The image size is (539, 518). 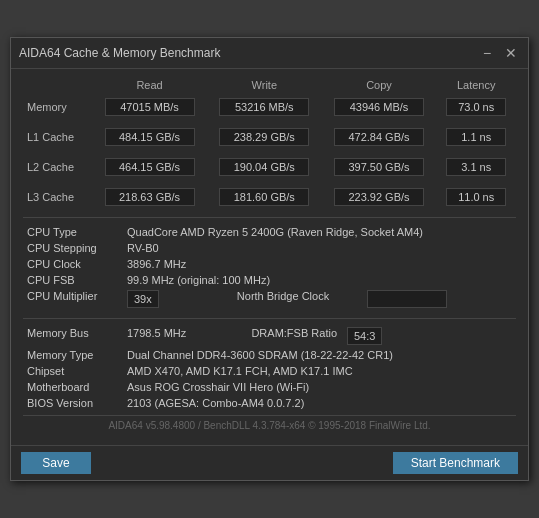 What do you see at coordinates (440, 300) in the screenshot?
I see `nb-clock-cell` at bounding box center [440, 300].